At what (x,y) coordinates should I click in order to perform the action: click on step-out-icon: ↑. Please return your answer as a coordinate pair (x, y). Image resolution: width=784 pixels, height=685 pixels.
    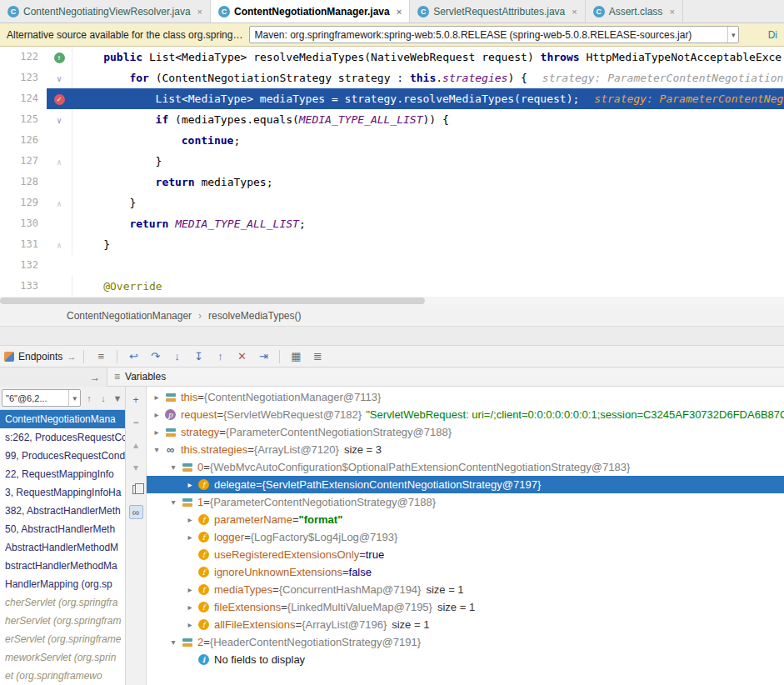
    Looking at the image, I should click on (220, 357).